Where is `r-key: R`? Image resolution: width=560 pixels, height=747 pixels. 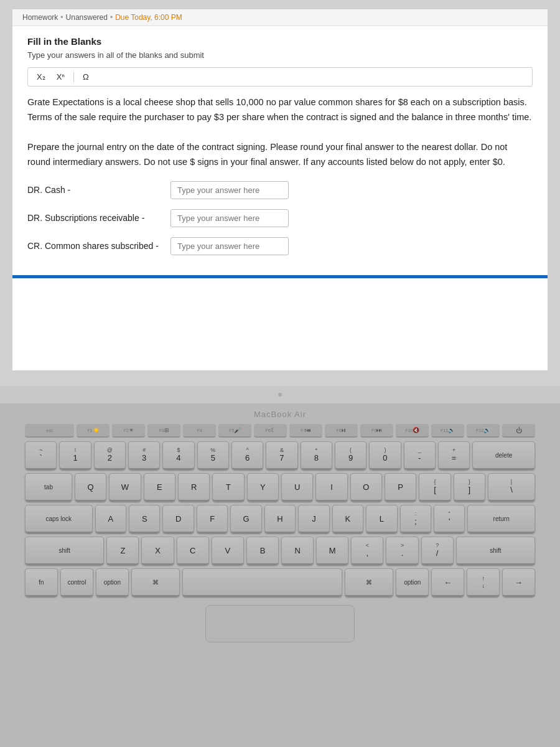 r-key: R is located at coordinates (194, 487).